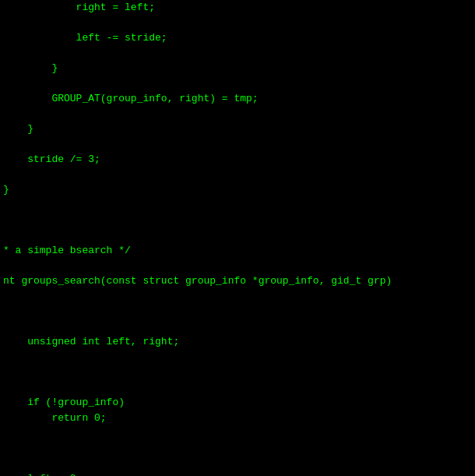 The height and width of the screenshot is (476, 475). Describe the element at coordinates (238, 474) in the screenshot. I see `code-line: left = 0;` at that location.